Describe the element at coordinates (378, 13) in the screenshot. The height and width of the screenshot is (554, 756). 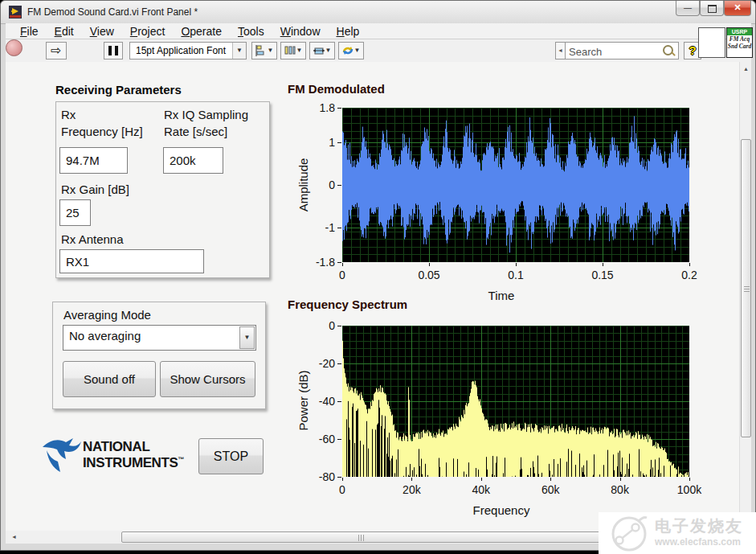
I see `title-bar: FM Demod Sound Card.vi Front Panel * — ✕` at that location.